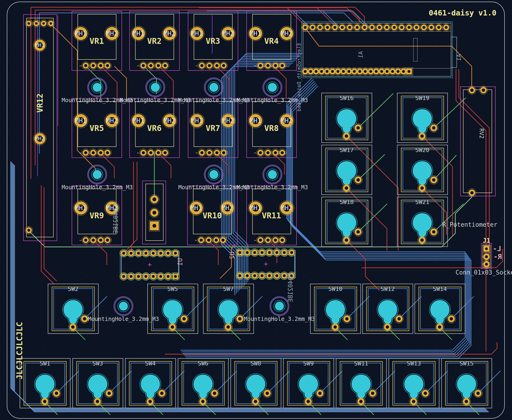 The height and width of the screenshot is (420, 512). Describe the element at coordinates (180, 262) in the screenshot. I see `refdes-mirrored: U1` at that location.